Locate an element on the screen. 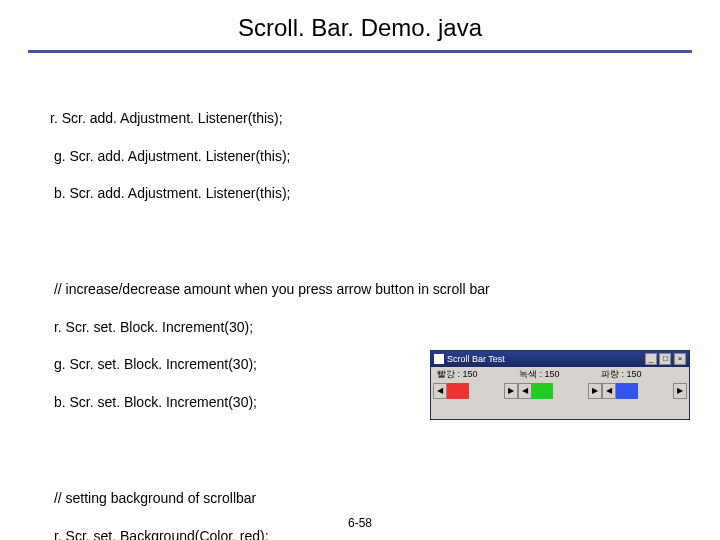 This screenshot has height=540, width=720. minimize-button: _ is located at coordinates (651, 359).